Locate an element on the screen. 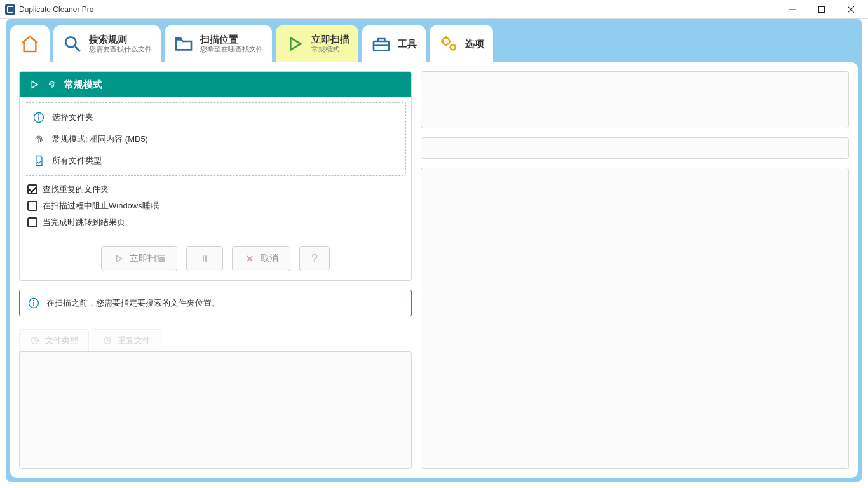  tab-scan-now: 立即扫描 常规模式 is located at coordinates (317, 44).